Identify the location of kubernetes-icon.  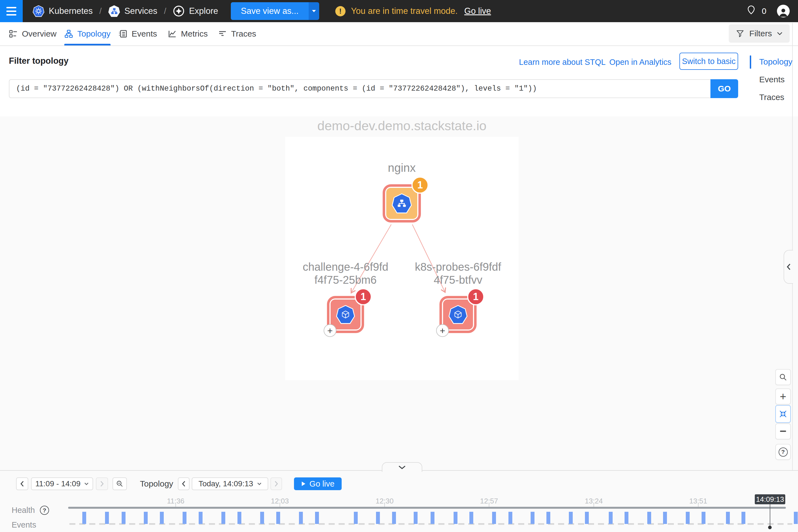
(39, 11).